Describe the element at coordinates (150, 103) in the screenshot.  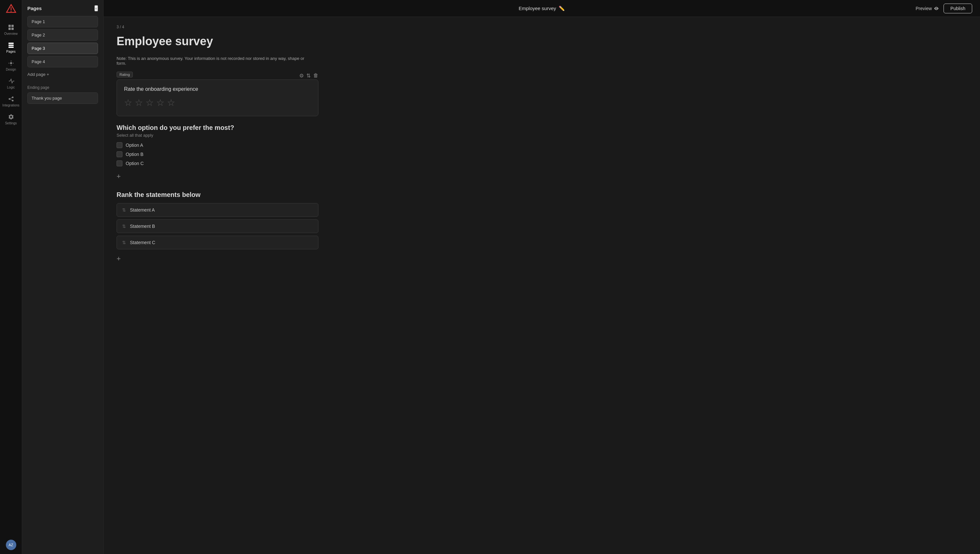
I see `star-3: ☆` at that location.